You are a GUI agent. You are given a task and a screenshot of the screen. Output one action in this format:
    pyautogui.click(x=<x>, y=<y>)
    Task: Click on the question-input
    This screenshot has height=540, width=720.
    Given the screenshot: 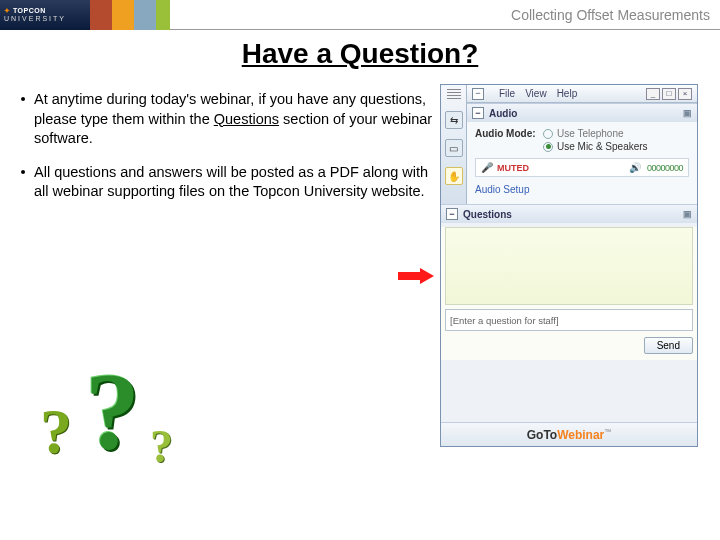 What is the action you would take?
    pyautogui.click(x=569, y=320)
    